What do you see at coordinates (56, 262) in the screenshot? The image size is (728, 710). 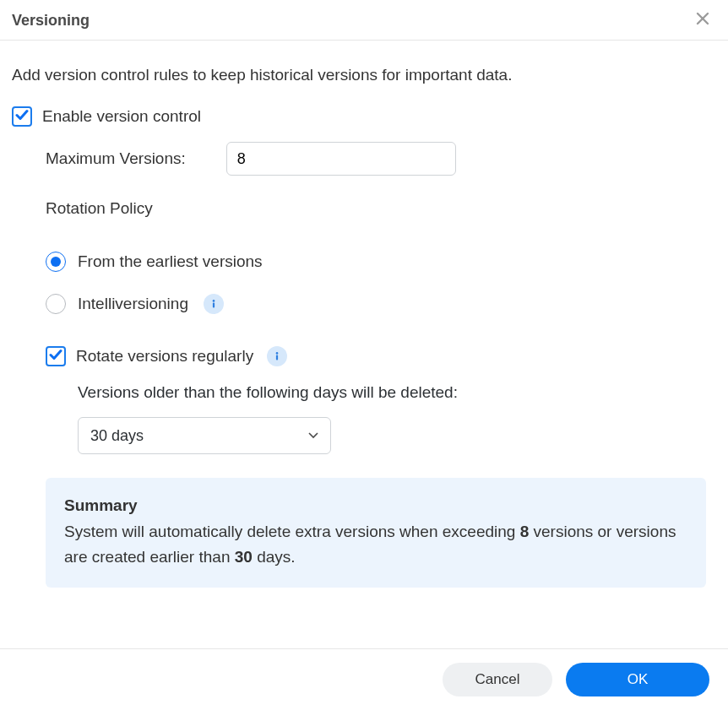 I see `rotation-option-earliest-radio` at bounding box center [56, 262].